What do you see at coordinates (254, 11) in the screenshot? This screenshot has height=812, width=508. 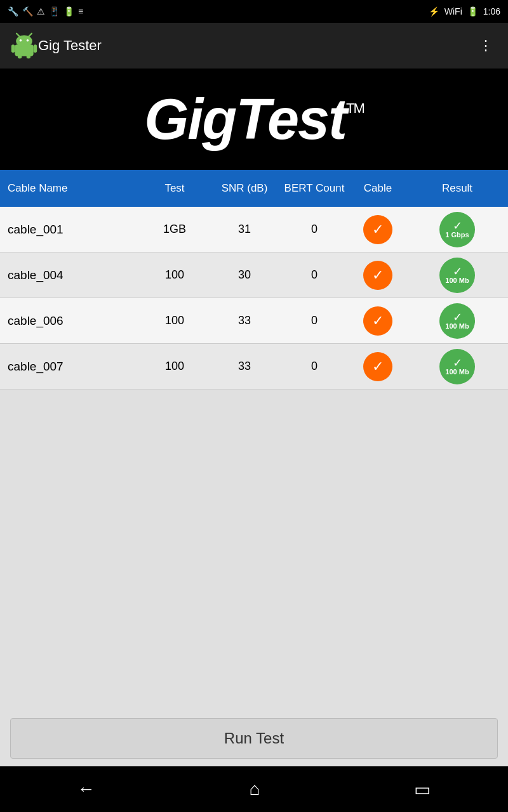 I see `status-bar: 🔧 🔨 ⚠ 📱 🔋 ≡ ⚡ WiFi 🔋 1:06` at bounding box center [254, 11].